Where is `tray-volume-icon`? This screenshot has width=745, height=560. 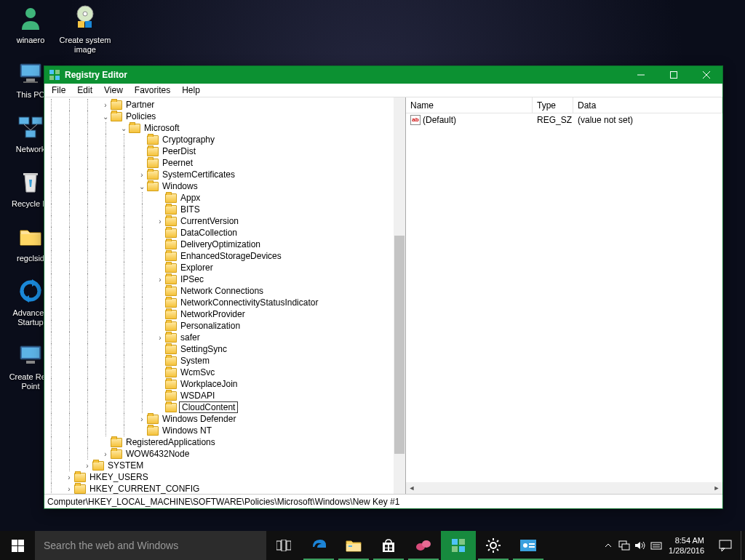 tray-volume-icon is located at coordinates (640, 545).